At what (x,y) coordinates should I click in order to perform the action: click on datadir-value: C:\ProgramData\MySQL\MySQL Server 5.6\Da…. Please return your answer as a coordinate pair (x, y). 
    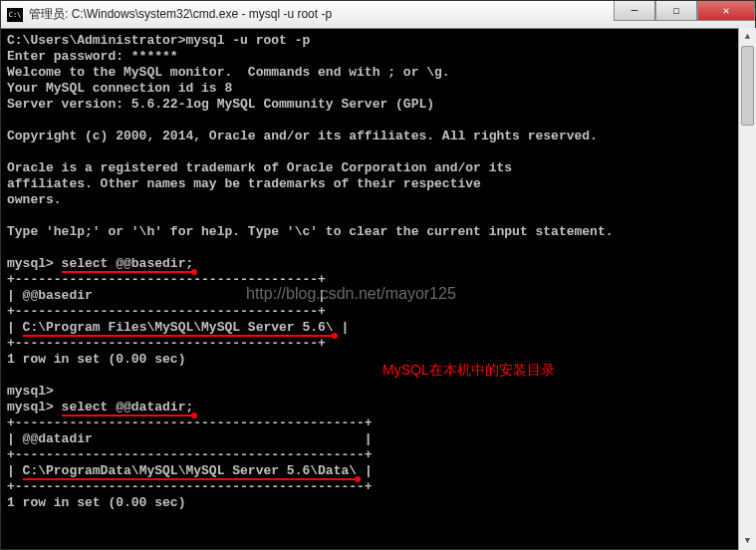
    Looking at the image, I should click on (189, 472).